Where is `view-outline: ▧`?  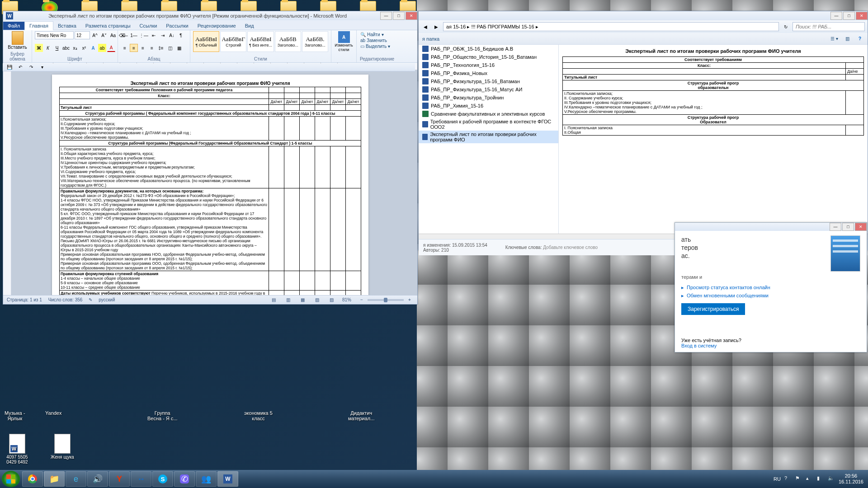
view-outline: ▧ is located at coordinates (317, 300).